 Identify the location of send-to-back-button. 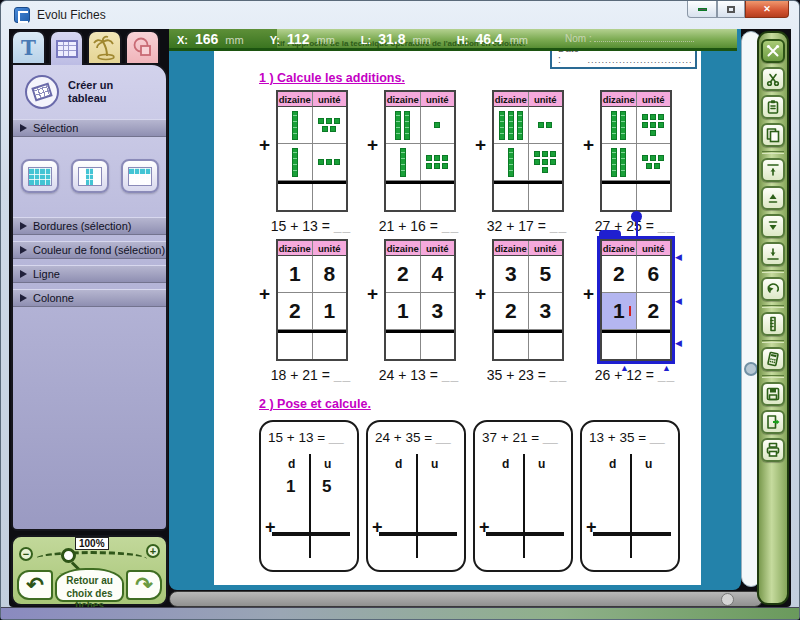
(773, 254).